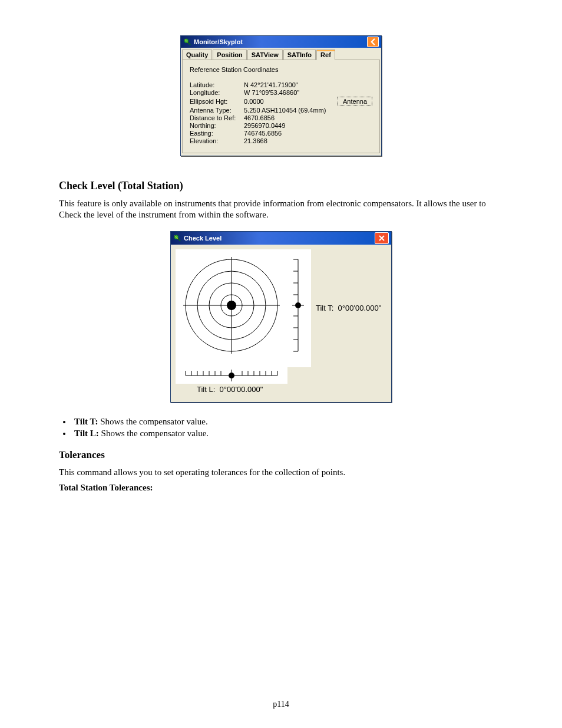 The height and width of the screenshot is (728, 562). What do you see at coordinates (281, 317) in the screenshot?
I see `check-level-dialog: Check Level` at bounding box center [281, 317].